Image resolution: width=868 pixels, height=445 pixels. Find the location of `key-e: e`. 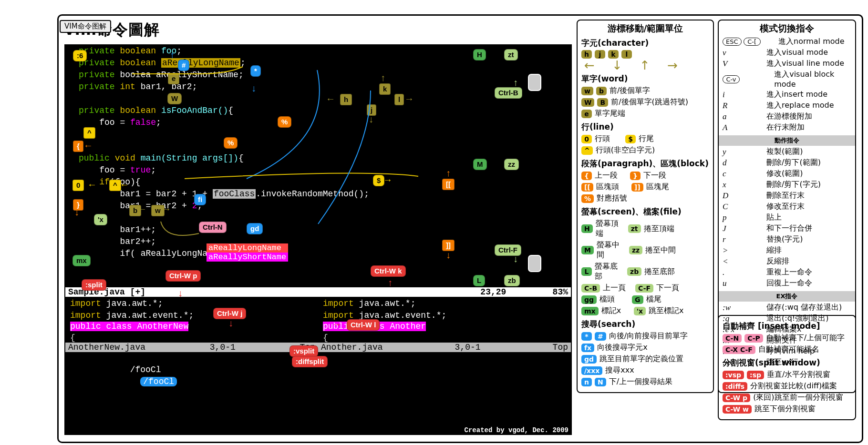

key-e: e is located at coordinates (587, 114).